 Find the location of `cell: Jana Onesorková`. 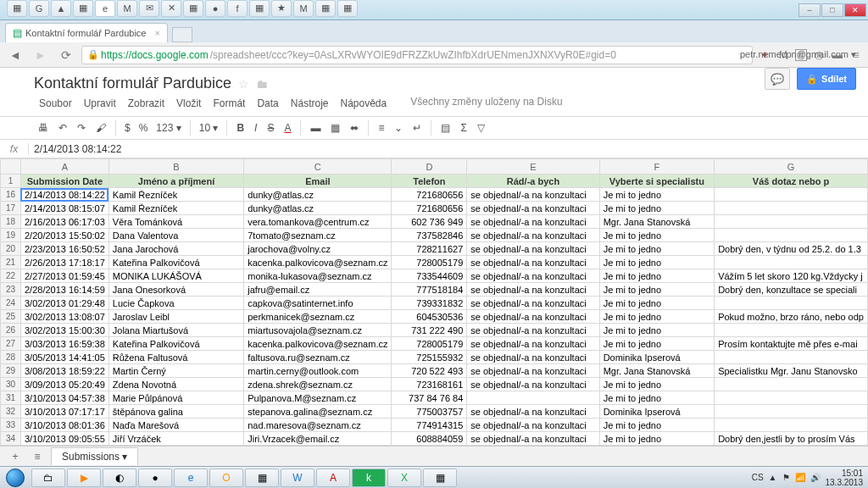

cell: Jana Onesorková is located at coordinates (176, 290).